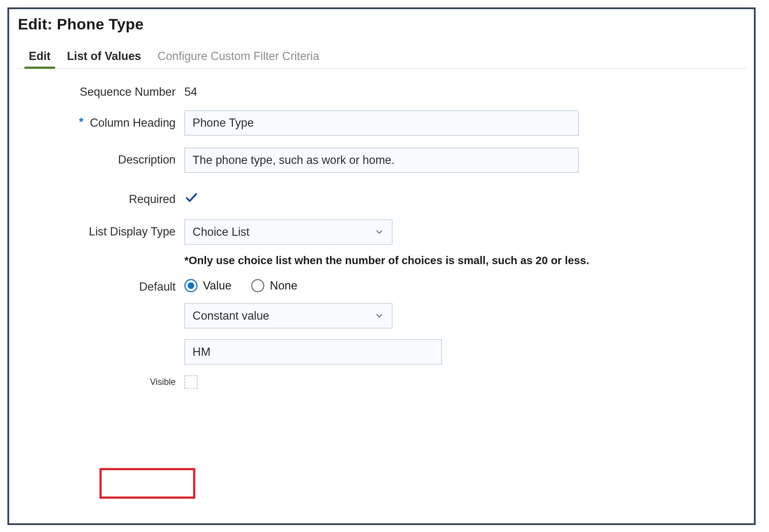  Describe the element at coordinates (39, 57) in the screenshot. I see `tab-edit: Edit` at that location.